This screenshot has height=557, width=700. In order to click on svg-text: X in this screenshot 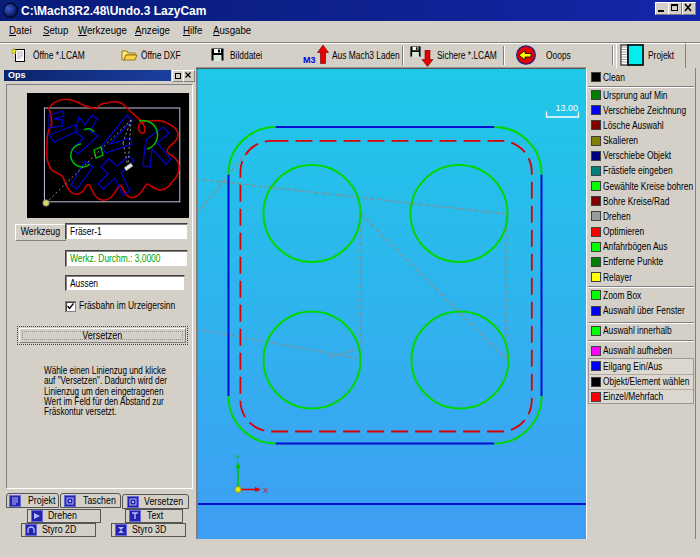, I will do `click(266, 490)`.